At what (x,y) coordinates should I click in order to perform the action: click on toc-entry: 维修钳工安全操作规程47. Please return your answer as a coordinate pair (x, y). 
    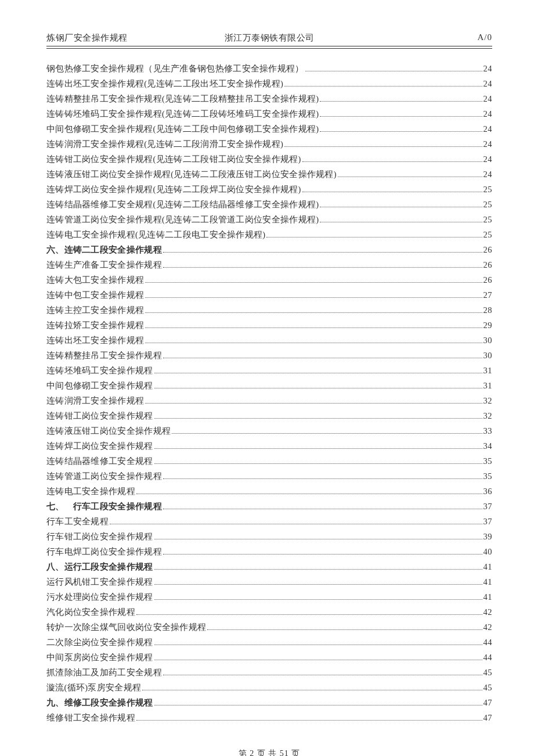
    Looking at the image, I should click on (269, 718).